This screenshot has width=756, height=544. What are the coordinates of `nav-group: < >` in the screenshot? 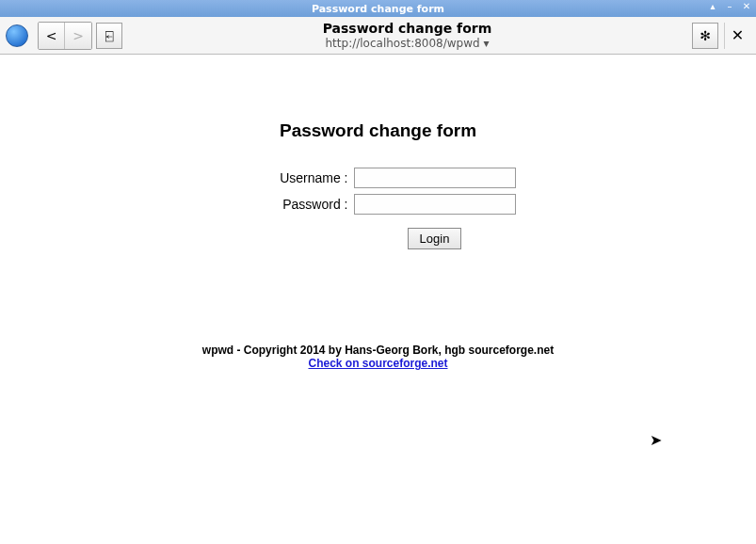 It's located at (65, 36).